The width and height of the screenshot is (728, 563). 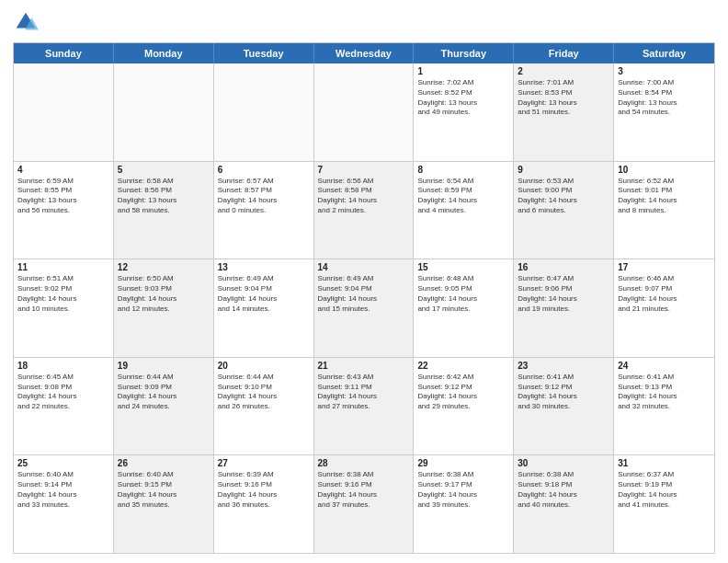 What do you see at coordinates (664, 464) in the screenshot?
I see `day-number: 31` at bounding box center [664, 464].